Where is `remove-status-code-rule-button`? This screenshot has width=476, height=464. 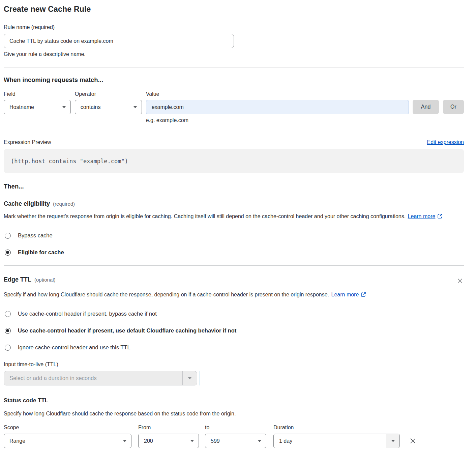 remove-status-code-rule-button is located at coordinates (413, 441).